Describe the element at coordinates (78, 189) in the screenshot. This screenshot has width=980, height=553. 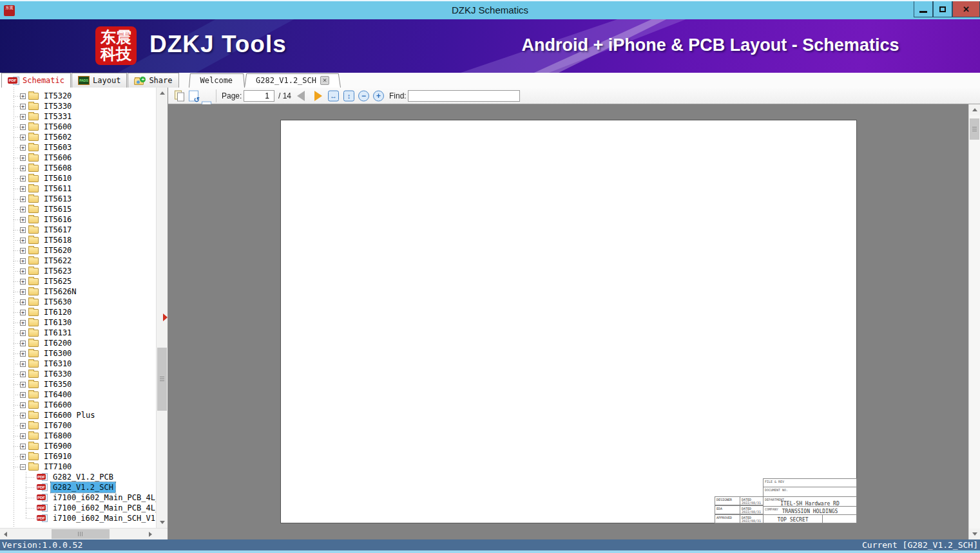
I see `tree-folder-IT5611: + IT5611` at that location.